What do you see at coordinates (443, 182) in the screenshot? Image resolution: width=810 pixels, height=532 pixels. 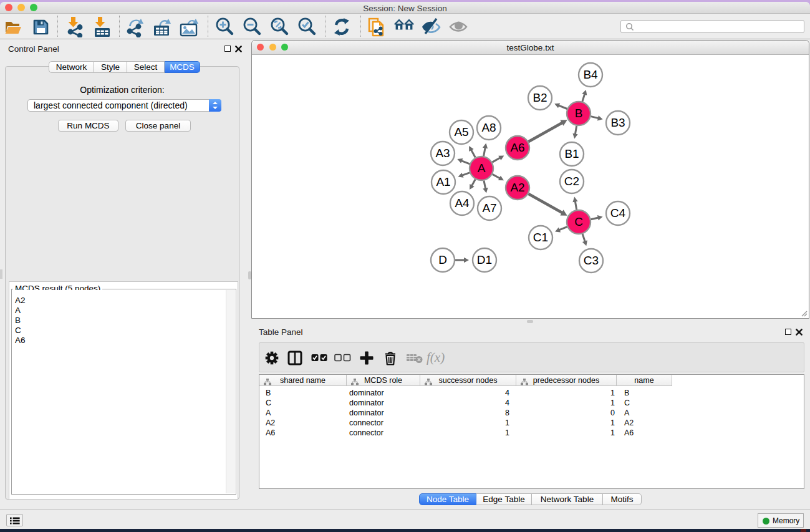 I see `svg-text: A1` at bounding box center [443, 182].